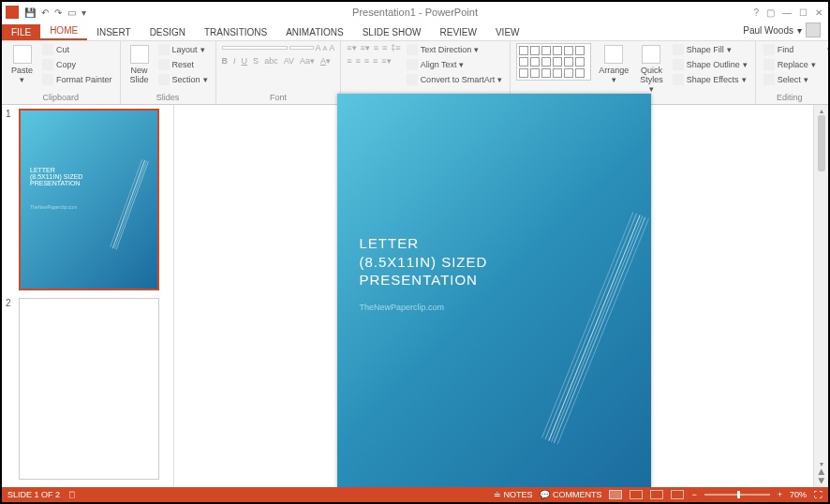 The image size is (830, 504). I want to click on tab-transitions: TRANSITIONS, so click(236, 32).